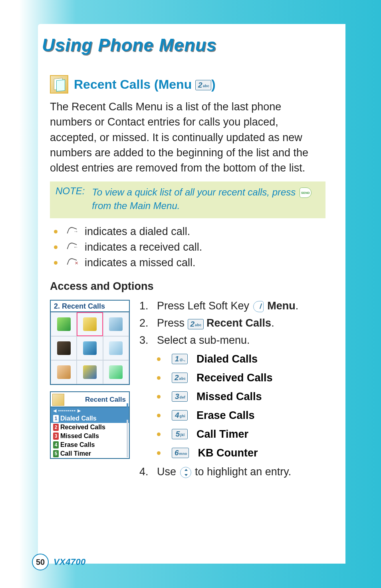  What do you see at coordinates (192, 247) in the screenshot?
I see `indicator-list: indicates a dialed call. indicates a rec…` at bounding box center [192, 247].